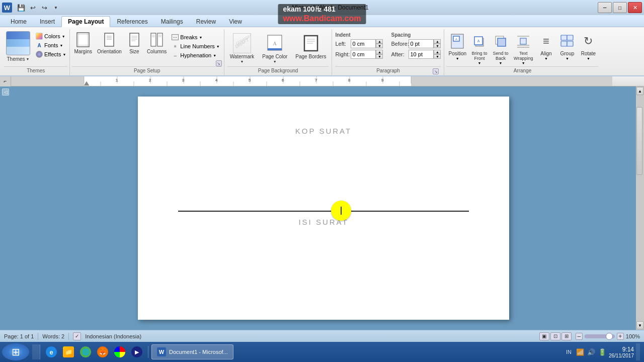 This screenshot has width=644, height=362. I want to click on spell-check-icon: ✓, so click(77, 336).